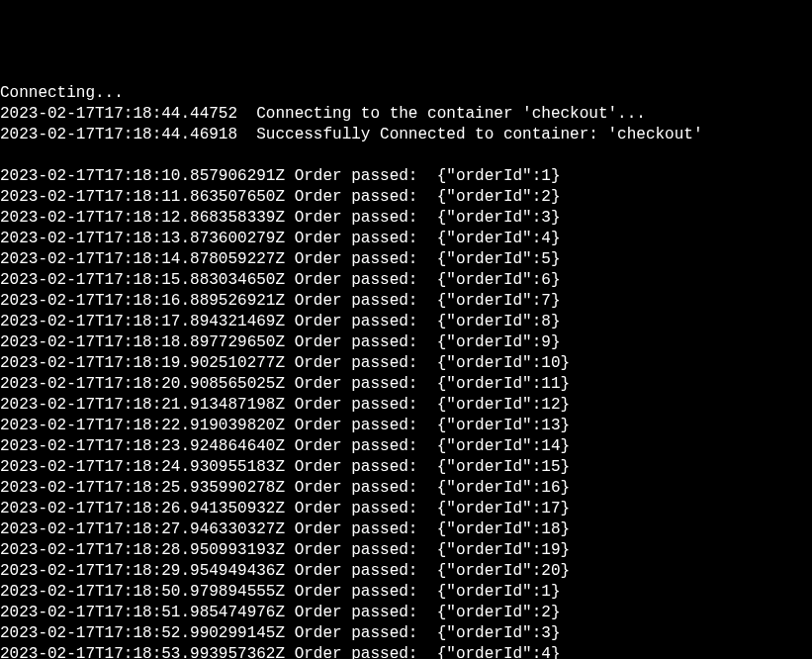 The image size is (812, 659). Describe the element at coordinates (406, 406) in the screenshot. I see `log-line-11: 2023-02-17T17:18:21.913487198Z Order pas…` at that location.